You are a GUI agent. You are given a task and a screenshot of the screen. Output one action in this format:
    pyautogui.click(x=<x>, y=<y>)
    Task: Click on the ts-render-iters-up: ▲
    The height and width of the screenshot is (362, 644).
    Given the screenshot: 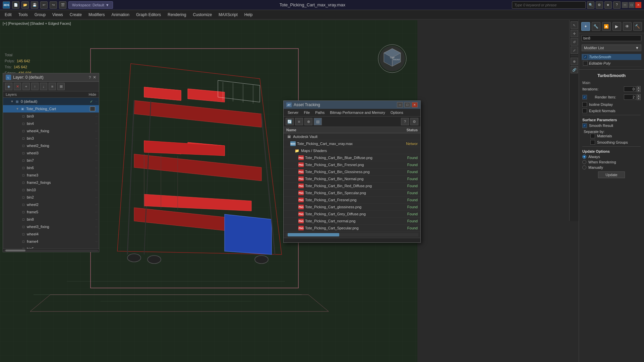 What is the action you would take?
    pyautogui.click(x=639, y=96)
    